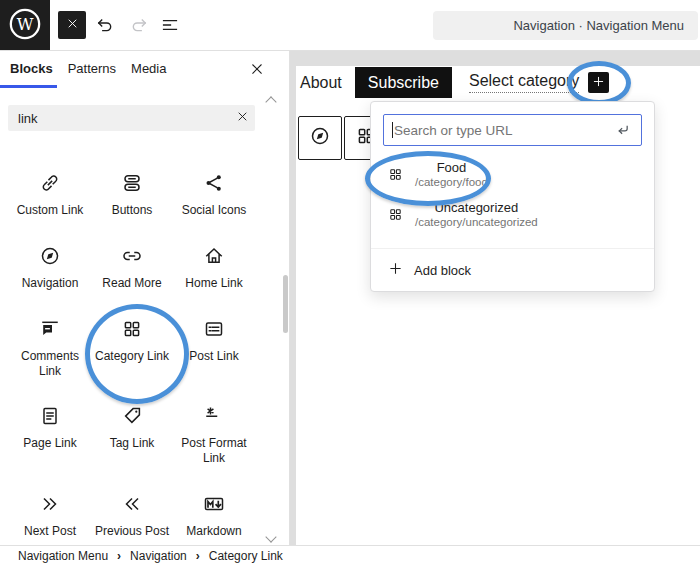 This screenshot has height=566, width=700. What do you see at coordinates (442, 270) in the screenshot?
I see `add-block-label: Add block` at bounding box center [442, 270].